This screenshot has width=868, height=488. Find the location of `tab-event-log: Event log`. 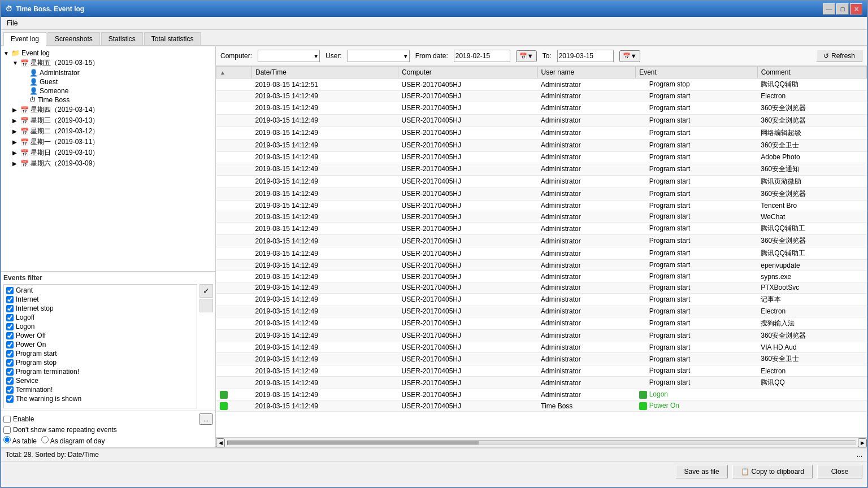

tab-event-log: Event log is located at coordinates (25, 40).